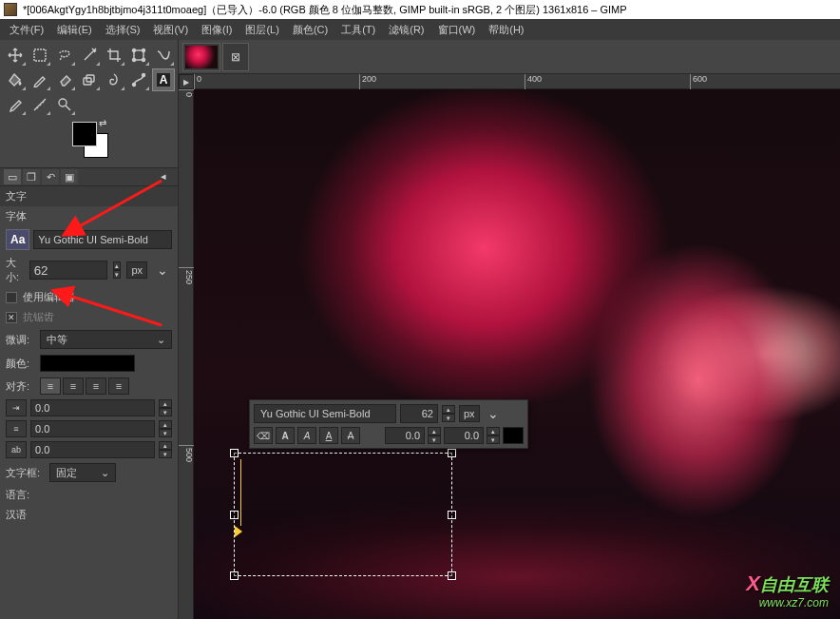 This screenshot has width=840, height=619. I want to click on size-input, so click(68, 270).